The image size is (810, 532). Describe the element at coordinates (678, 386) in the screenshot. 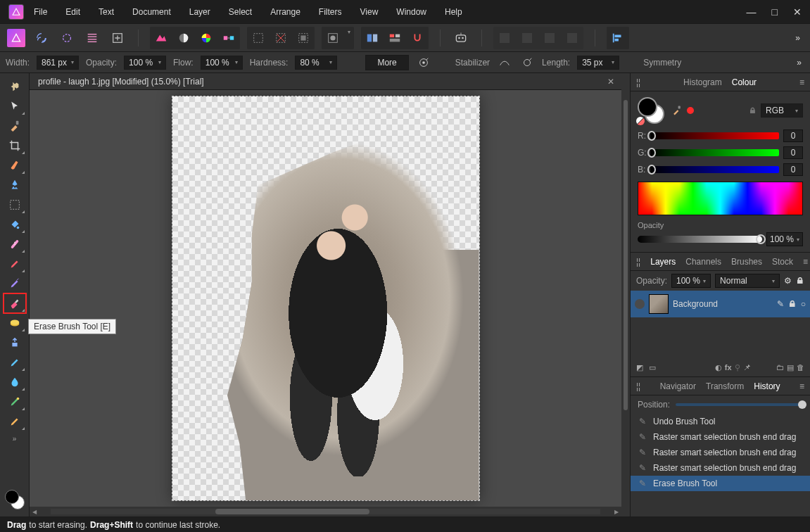

I see `tab-navigator: Navigator` at that location.